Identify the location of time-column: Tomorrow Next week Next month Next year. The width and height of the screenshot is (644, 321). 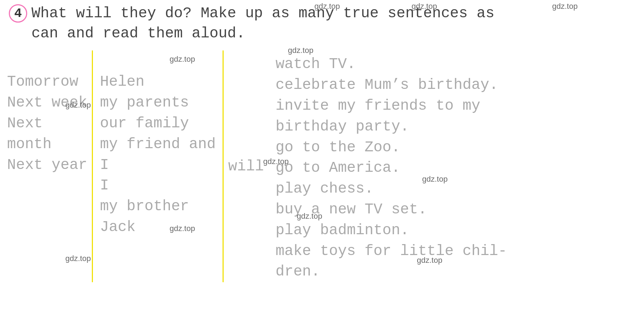
(49, 166).